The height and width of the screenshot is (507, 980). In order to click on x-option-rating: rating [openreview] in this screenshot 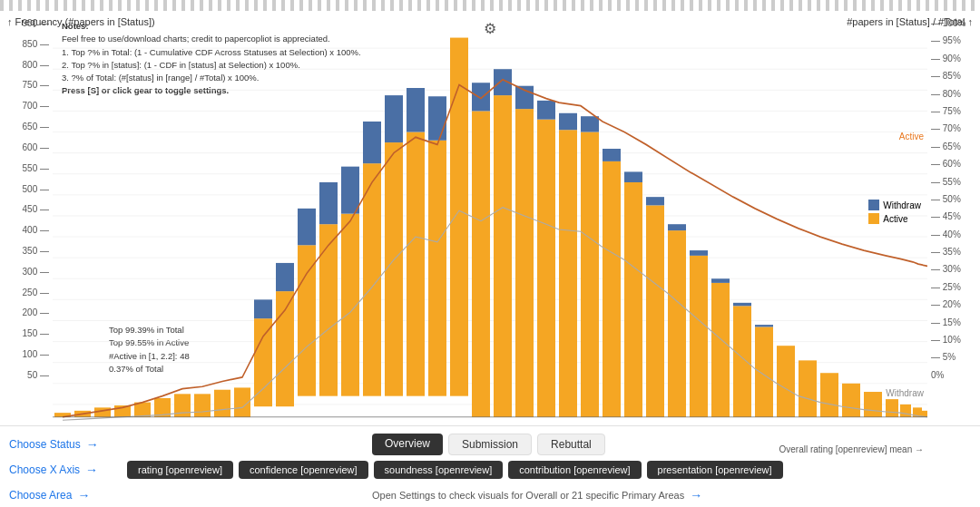, I will do `click(180, 470)`.